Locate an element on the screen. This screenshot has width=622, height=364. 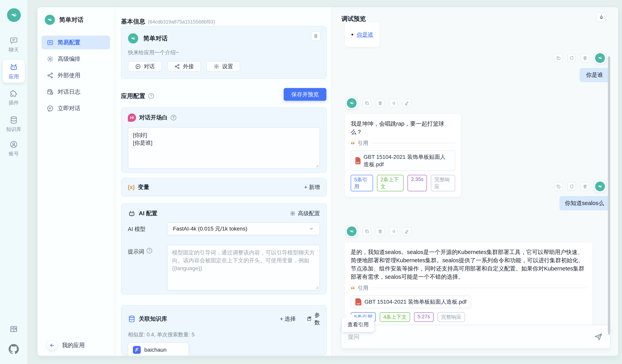
kb-summary: 相似度: 0.4, 单次搜索数量: 5 is located at coordinates (224, 335).